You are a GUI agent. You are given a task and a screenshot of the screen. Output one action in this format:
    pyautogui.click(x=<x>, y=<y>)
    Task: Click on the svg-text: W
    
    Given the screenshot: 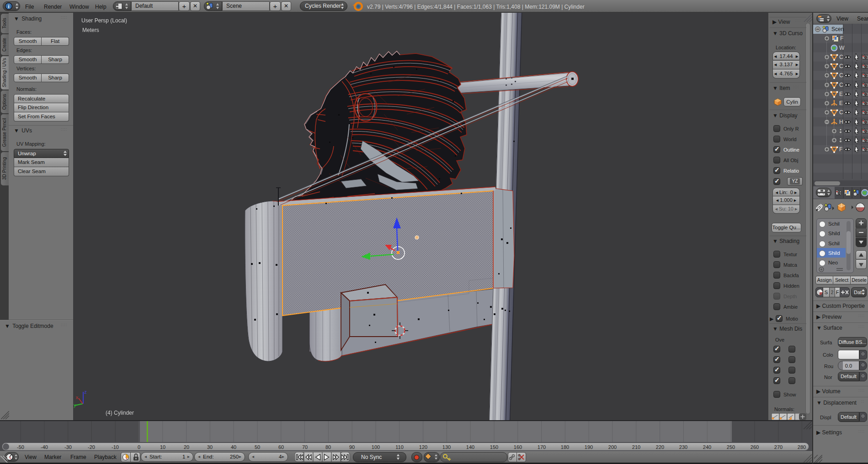 What is the action you would take?
    pyautogui.click(x=842, y=48)
    